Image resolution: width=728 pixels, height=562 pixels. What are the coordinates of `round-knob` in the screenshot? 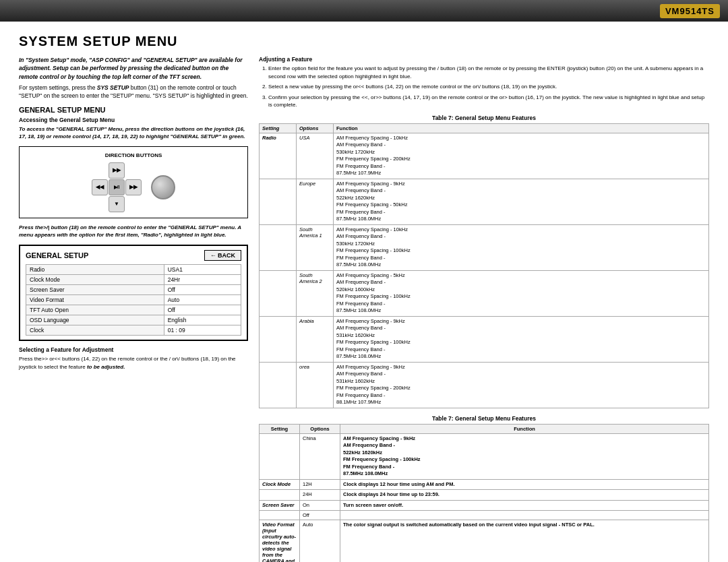 It's located at (163, 187).